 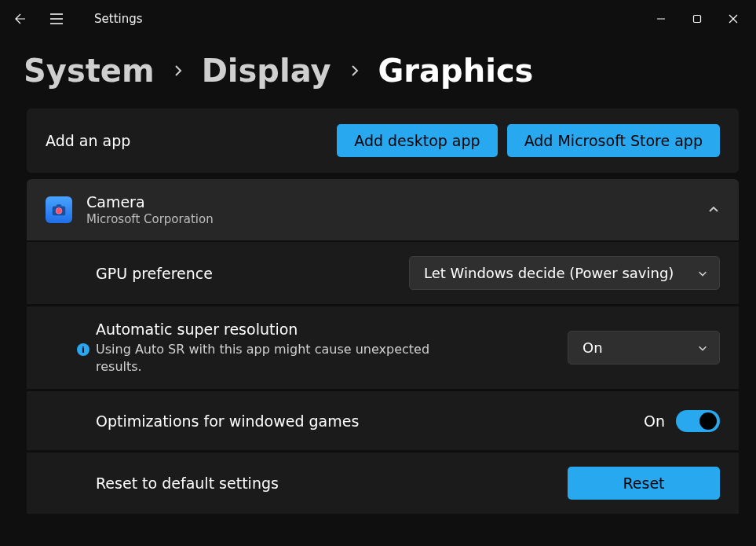 I want to click on toggle-knob, so click(x=708, y=421).